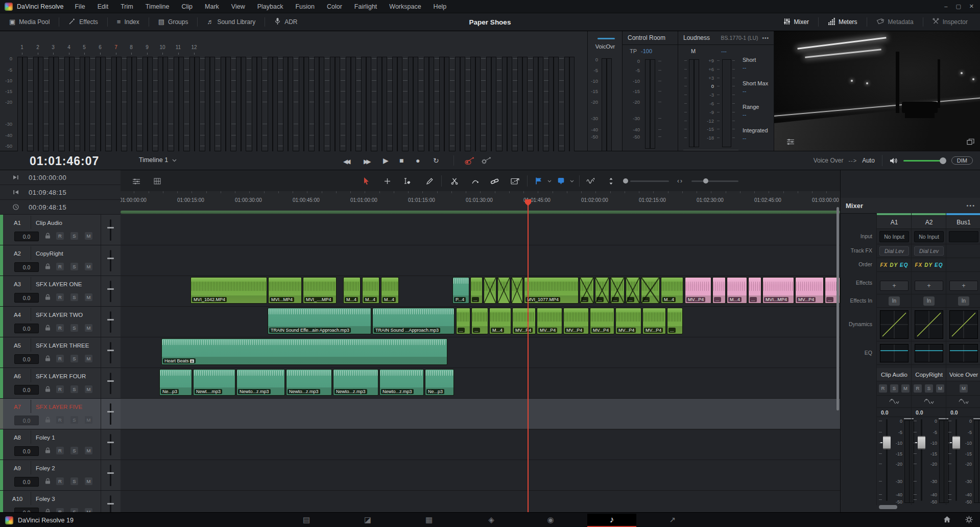 The image size is (980, 527). I want to click on timeline-row-a8, so click(480, 445).